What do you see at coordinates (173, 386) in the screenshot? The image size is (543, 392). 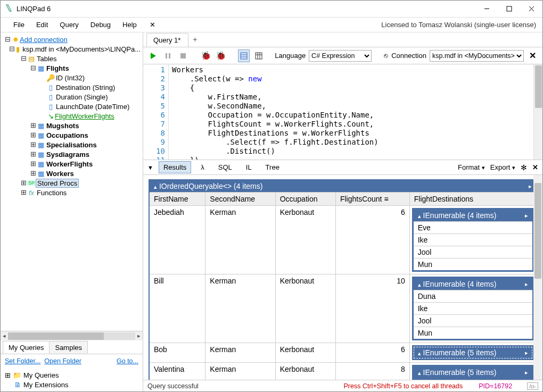 I see `status-message: Query successful` at bounding box center [173, 386].